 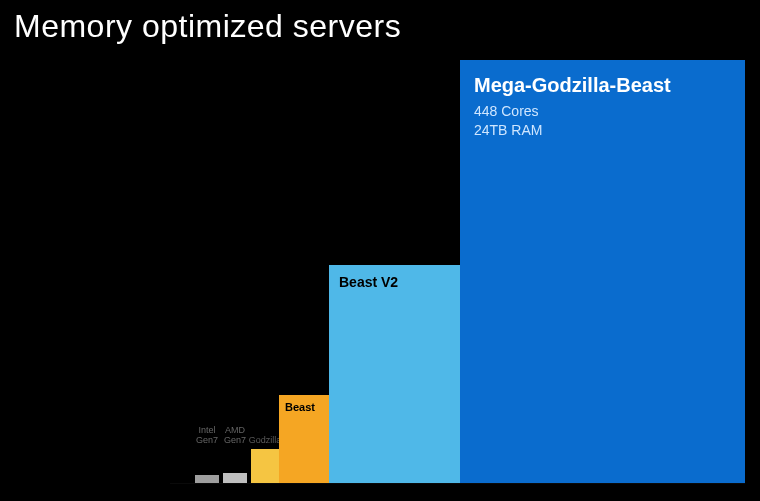 I want to click on bar-label-beast-v2: Beast V2, so click(x=394, y=282).